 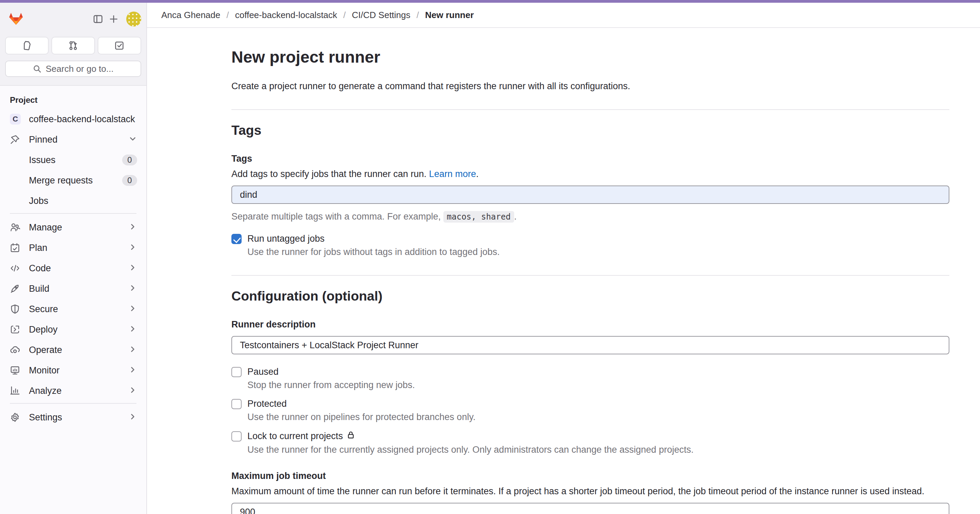 What do you see at coordinates (286, 15) in the screenshot?
I see `breadcrumb-project: coffee-backend-localstack` at bounding box center [286, 15].